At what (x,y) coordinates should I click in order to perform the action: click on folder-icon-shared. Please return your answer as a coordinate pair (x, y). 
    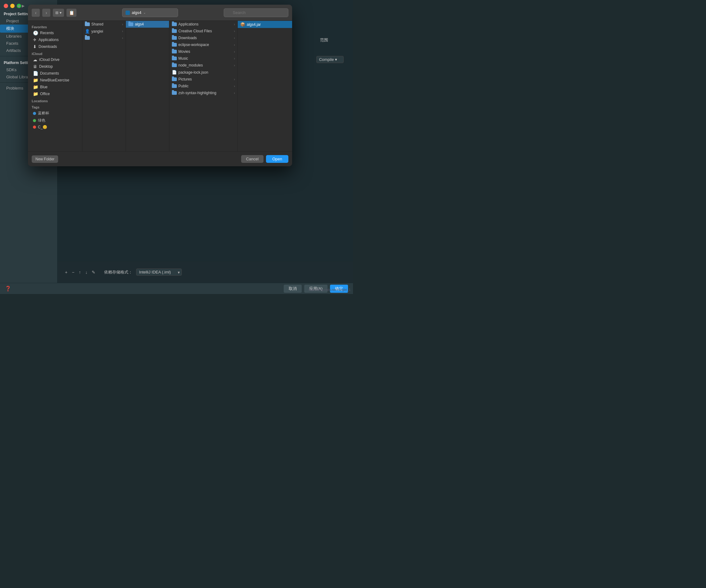
    Looking at the image, I should click on (87, 24).